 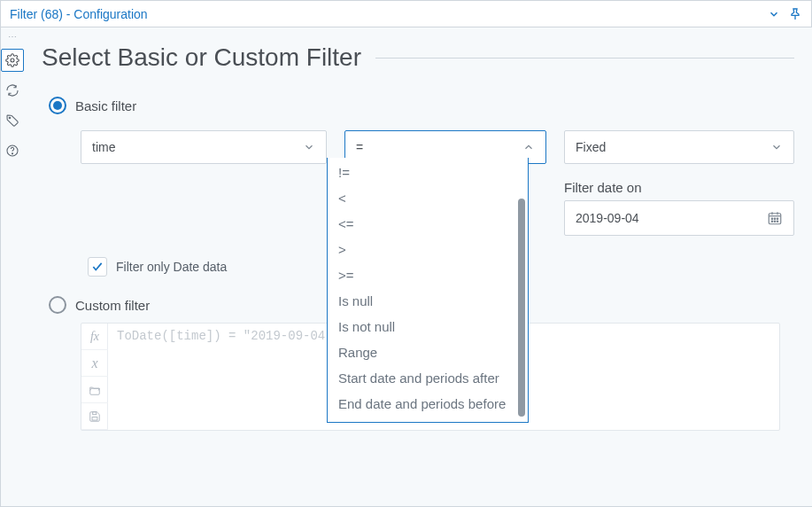 I want to click on radio-checked-icon, so click(x=58, y=105).